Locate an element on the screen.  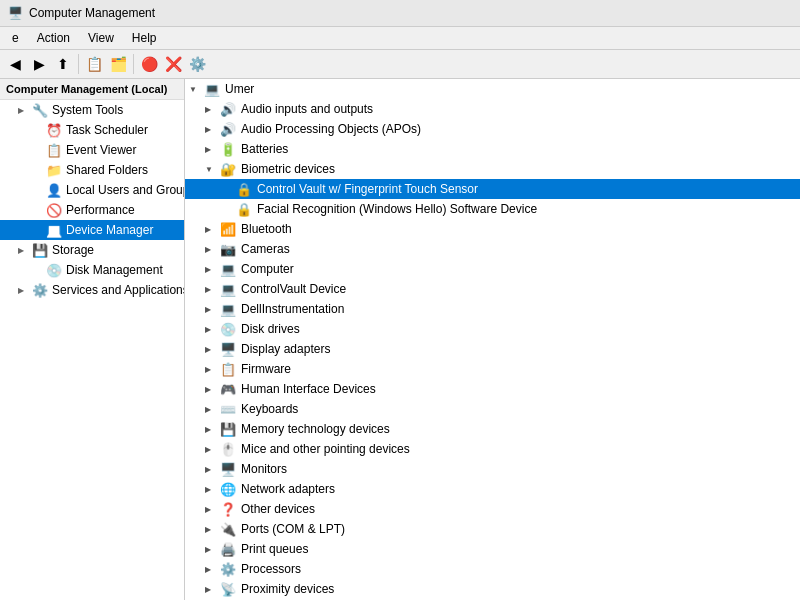
menu-item-view: View is located at coordinates (101, 38).